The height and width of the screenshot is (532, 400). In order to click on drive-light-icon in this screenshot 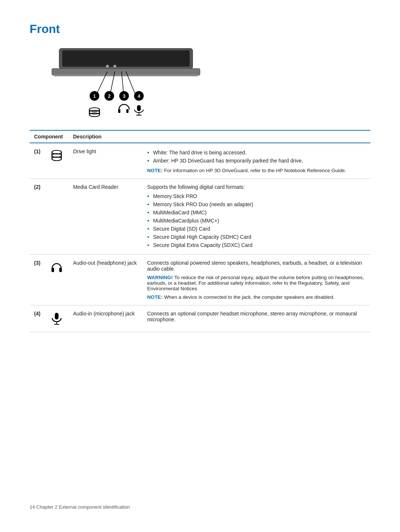, I will do `click(57, 161)`.